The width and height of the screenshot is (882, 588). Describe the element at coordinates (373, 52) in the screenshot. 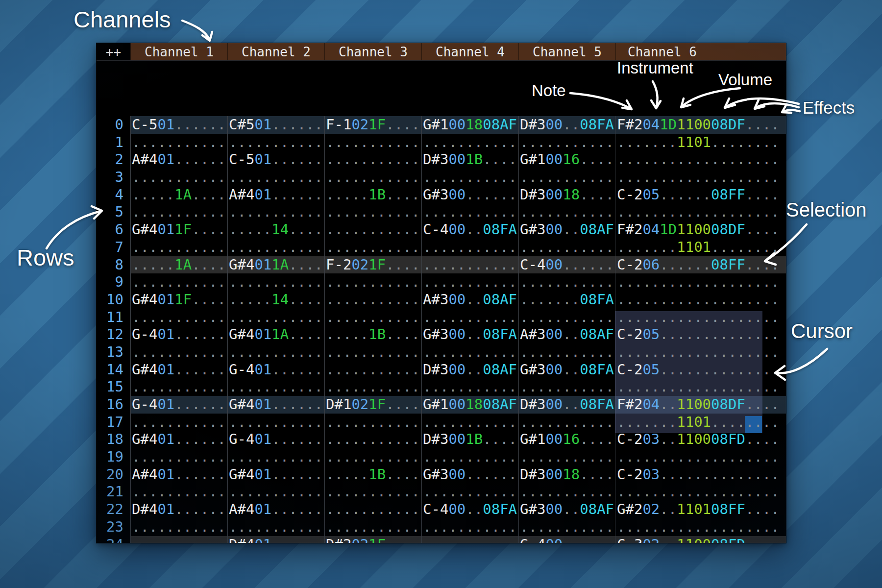

I see `channel-header-3: Channel 3` at that location.